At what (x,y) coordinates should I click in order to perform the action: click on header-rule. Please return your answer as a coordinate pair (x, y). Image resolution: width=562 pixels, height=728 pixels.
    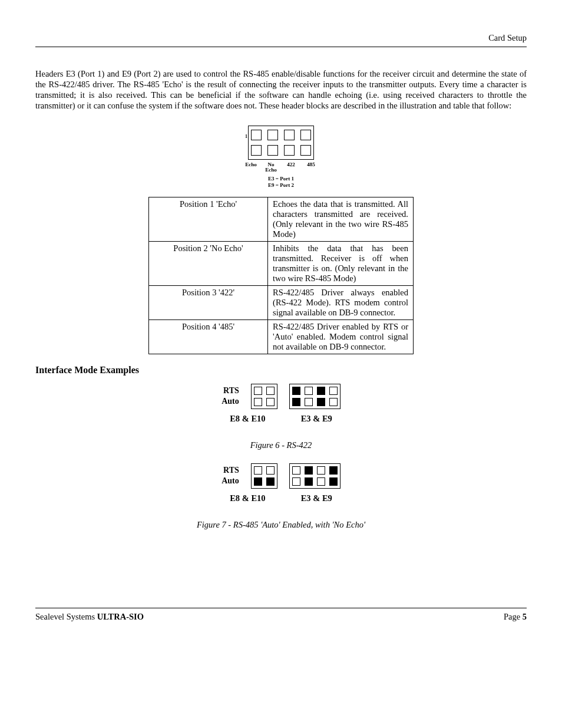
    Looking at the image, I should click on (281, 47).